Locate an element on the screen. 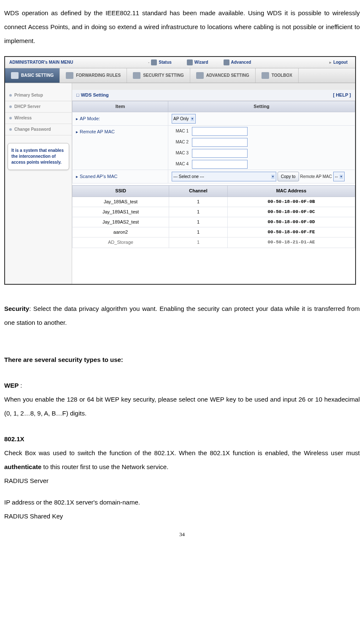 The width and height of the screenshot is (364, 626). wep-colon: : is located at coordinates (20, 386).